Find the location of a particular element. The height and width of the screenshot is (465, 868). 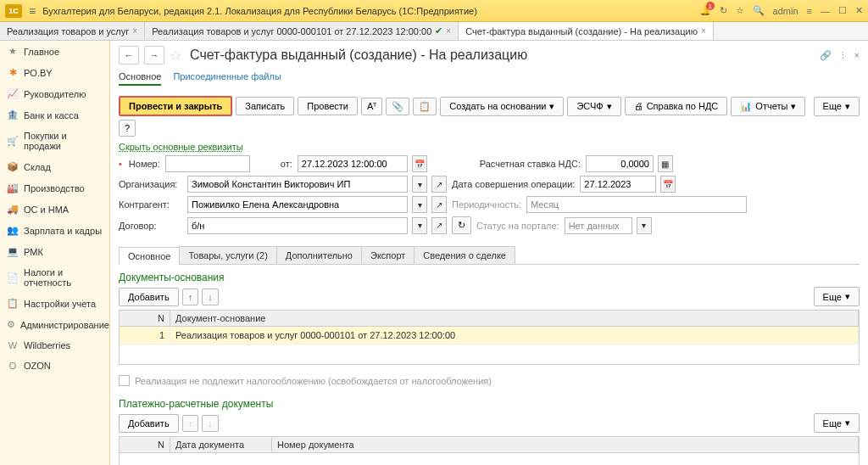

sidebar-item: 🏦Банк и касса is located at coordinates (54, 115).